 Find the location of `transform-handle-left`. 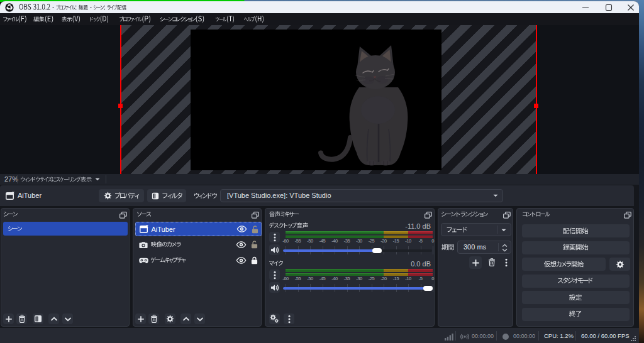

transform-handle-left is located at coordinates (121, 106).